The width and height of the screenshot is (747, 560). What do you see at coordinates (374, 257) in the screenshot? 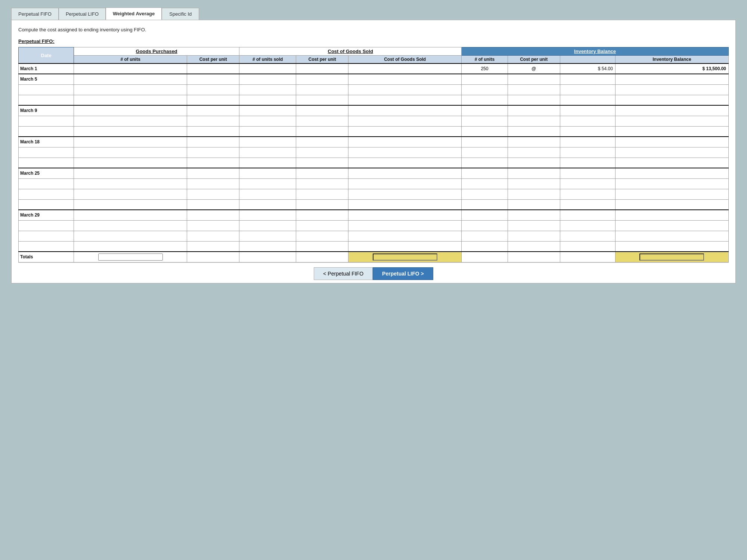
I see `totals-row: Totals` at bounding box center [374, 257].